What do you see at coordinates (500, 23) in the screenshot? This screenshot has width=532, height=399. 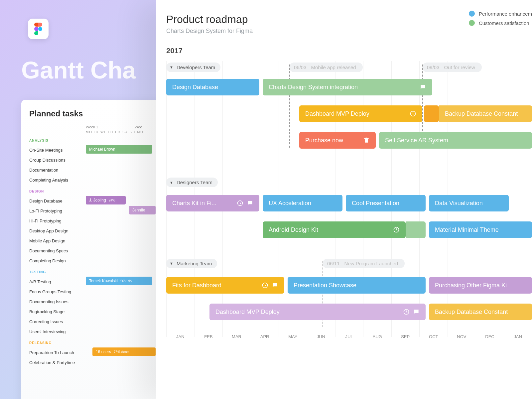 I see `legend-item: Customers satisfaction` at bounding box center [500, 23].